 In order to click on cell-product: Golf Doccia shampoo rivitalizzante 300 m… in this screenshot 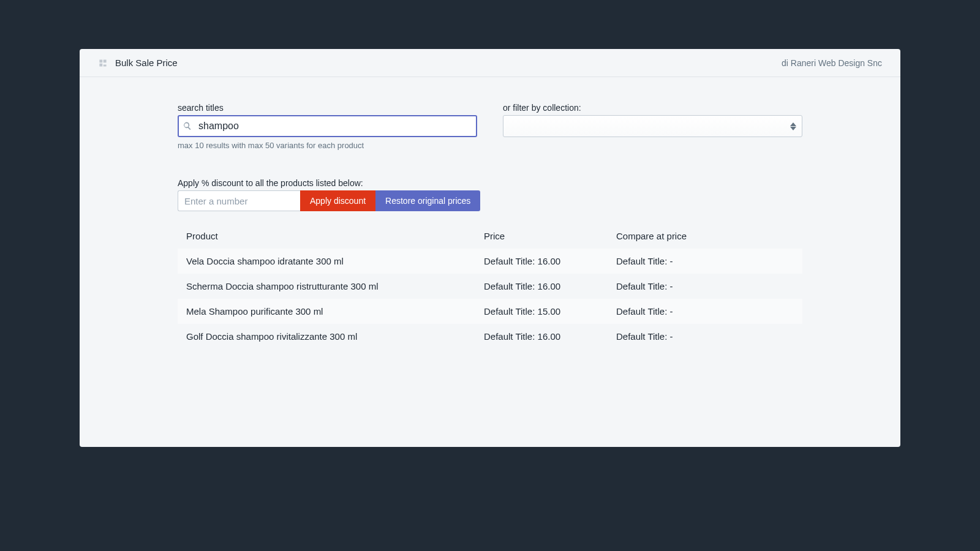, I will do `click(335, 337)`.